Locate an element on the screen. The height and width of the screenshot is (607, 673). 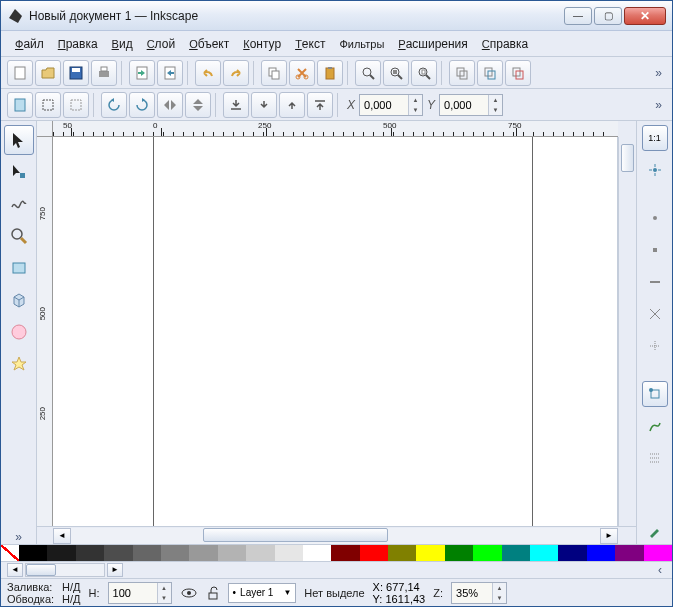
snap-center-button is located at coordinates (655, 346).